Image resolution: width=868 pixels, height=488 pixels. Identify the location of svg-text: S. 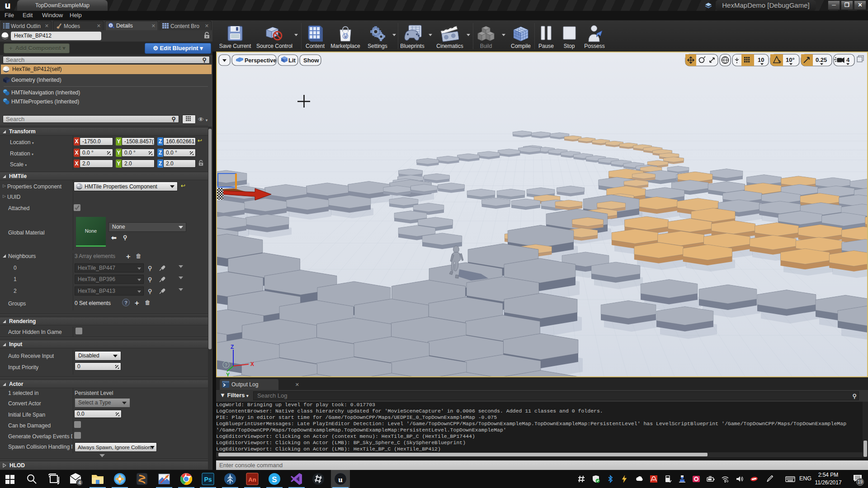
(274, 480).